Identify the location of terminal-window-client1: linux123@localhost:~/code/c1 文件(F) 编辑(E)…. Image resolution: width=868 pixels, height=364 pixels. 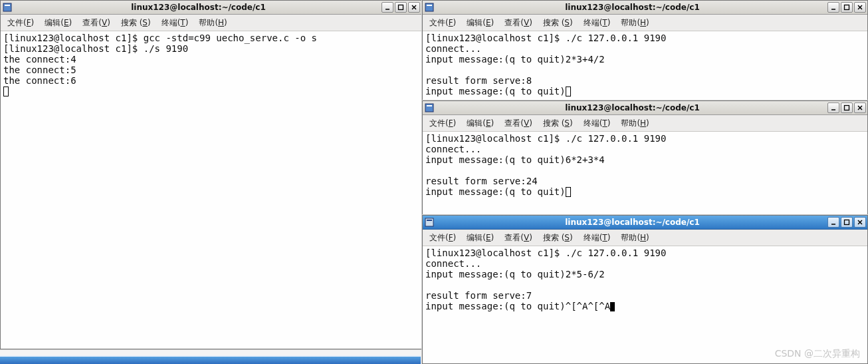
(645, 51).